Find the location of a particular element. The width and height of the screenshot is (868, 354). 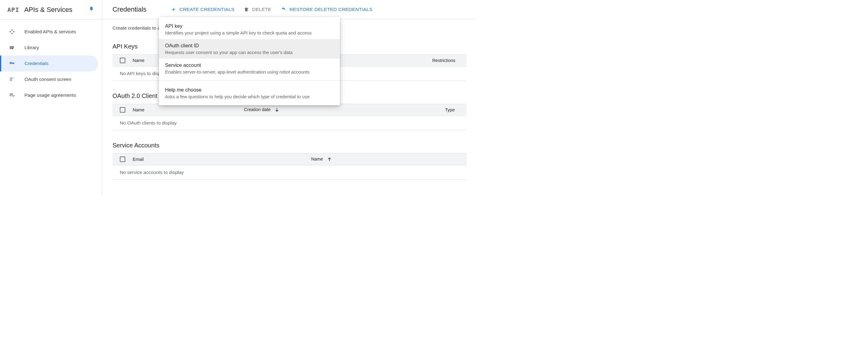

dropdown-item-desc: Requests user consent so your app can ac… is located at coordinates (249, 52).